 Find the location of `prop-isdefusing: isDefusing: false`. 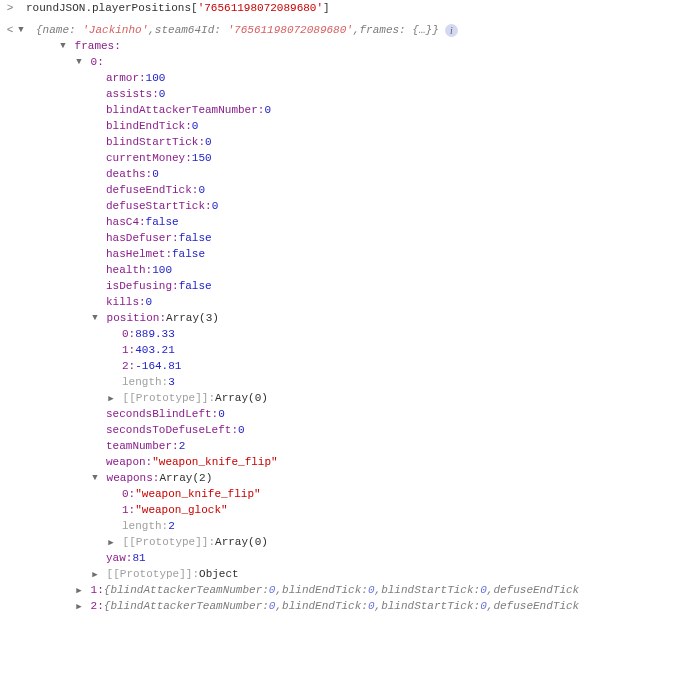

prop-isdefusing: isDefusing: false is located at coordinates (346, 286).